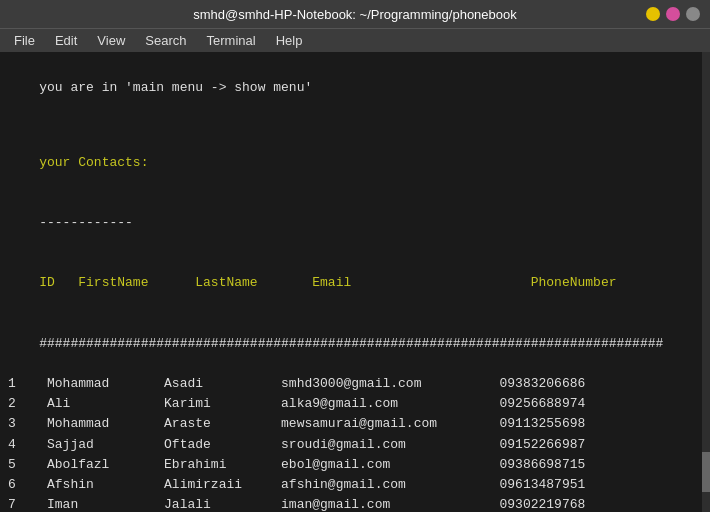 The width and height of the screenshot is (710, 512). Describe the element at coordinates (355, 88) in the screenshot. I see `state-line: you are in 'main menu -> show menu'` at that location.